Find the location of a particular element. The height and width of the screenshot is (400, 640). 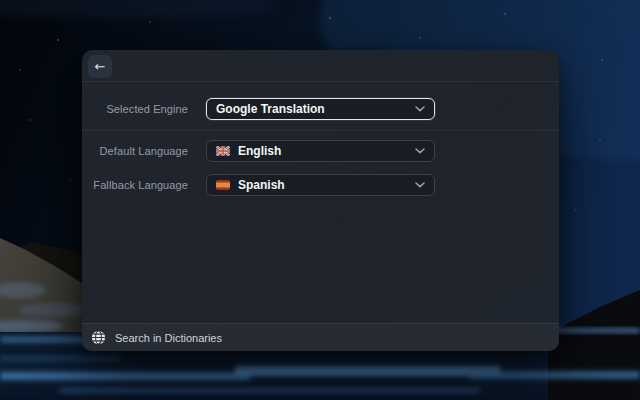

globe-icon is located at coordinates (98, 338).